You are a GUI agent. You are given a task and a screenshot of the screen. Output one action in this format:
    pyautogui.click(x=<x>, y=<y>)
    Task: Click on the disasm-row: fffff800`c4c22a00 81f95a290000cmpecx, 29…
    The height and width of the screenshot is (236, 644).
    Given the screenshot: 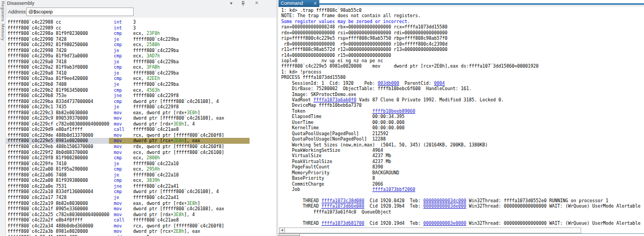 What is the action you would take?
    pyautogui.click(x=141, y=169)
    